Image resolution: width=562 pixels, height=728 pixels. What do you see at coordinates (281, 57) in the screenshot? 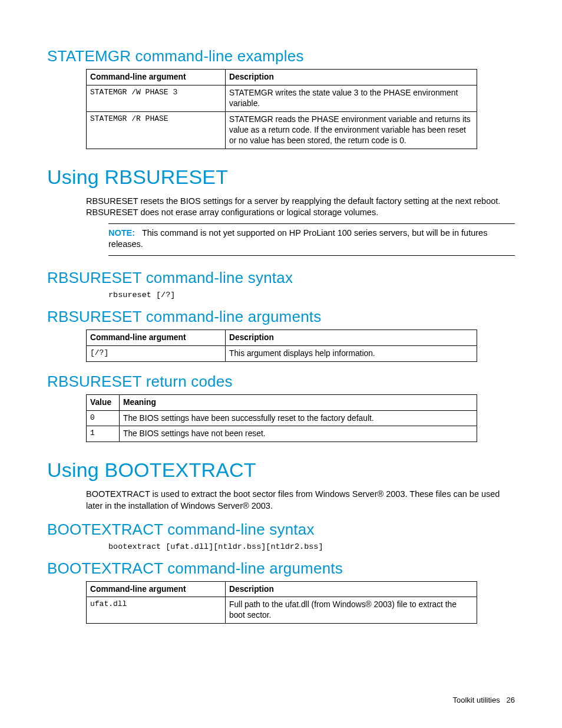
I see `heading-statemgr-examples: STATEMGR command-line examples` at bounding box center [281, 57].